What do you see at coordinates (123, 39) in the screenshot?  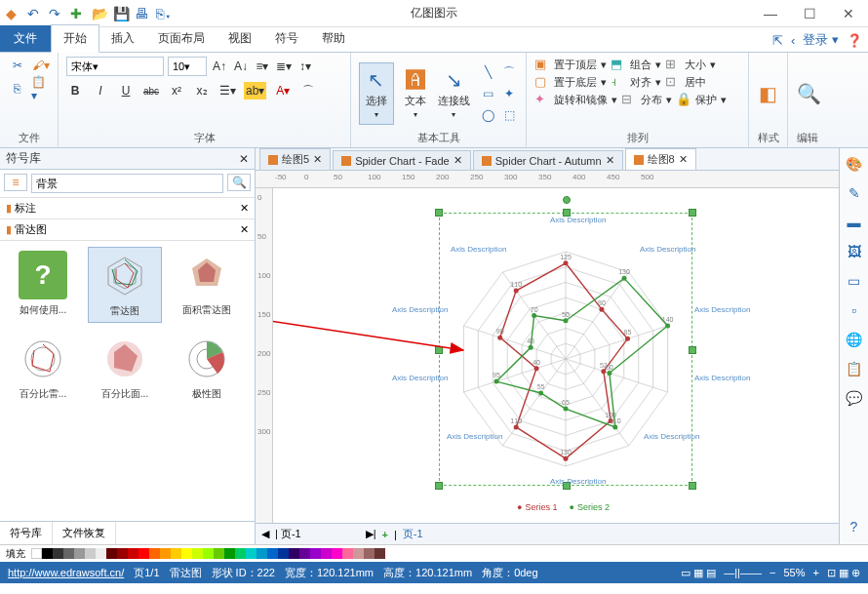 I see `tab-insert: 插入` at bounding box center [123, 39].